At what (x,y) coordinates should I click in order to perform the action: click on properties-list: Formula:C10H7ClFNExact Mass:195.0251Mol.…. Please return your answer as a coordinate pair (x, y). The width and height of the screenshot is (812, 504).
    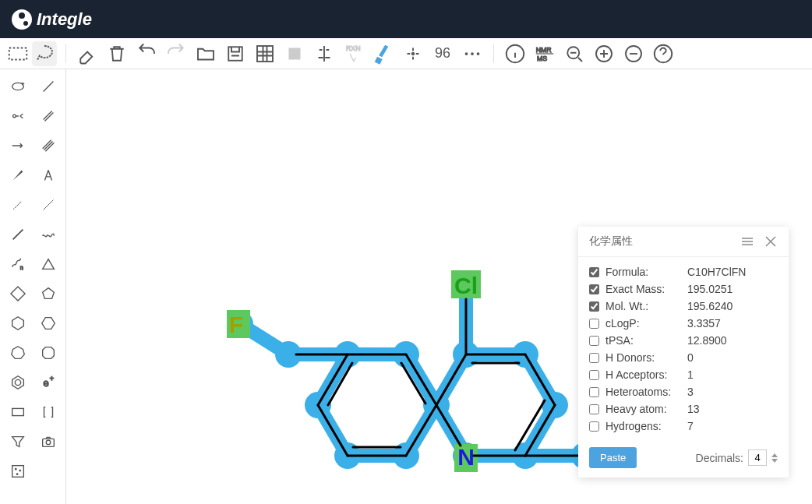
    Looking at the image, I should click on (683, 347).